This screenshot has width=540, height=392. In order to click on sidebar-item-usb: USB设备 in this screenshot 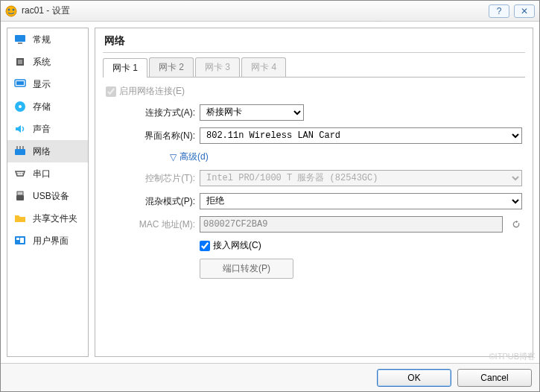, I will do `click(48, 196)`.